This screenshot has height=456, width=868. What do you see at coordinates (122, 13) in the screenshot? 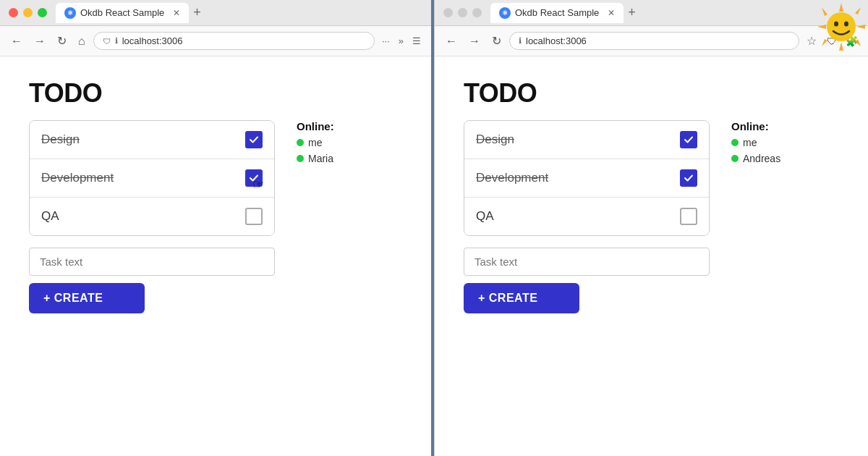
I see `left-tab: ⚛ Okdb React Sample ✕` at bounding box center [122, 13].